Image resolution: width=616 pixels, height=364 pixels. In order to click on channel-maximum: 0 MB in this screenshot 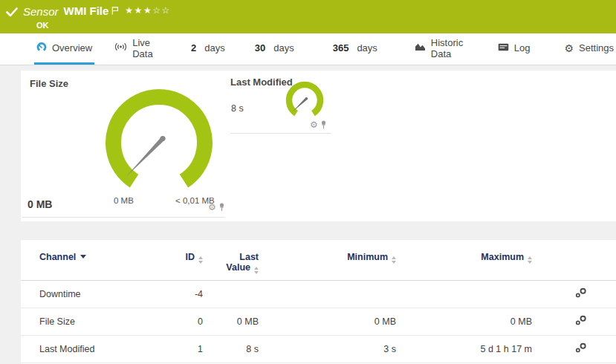, I will do `click(465, 322)`.